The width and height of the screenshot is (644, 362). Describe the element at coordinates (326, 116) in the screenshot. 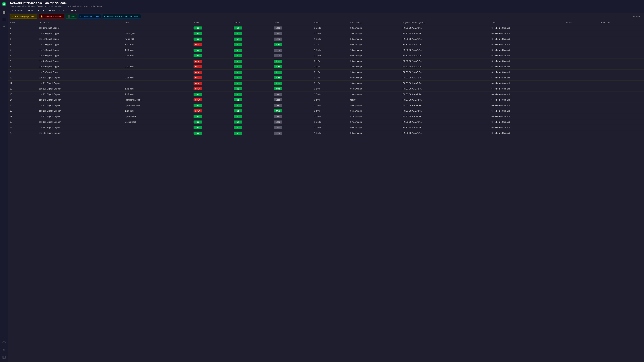

I see `table-row: 17 port 17: Gigabit Copper Uplink-Rack u…` at that location.